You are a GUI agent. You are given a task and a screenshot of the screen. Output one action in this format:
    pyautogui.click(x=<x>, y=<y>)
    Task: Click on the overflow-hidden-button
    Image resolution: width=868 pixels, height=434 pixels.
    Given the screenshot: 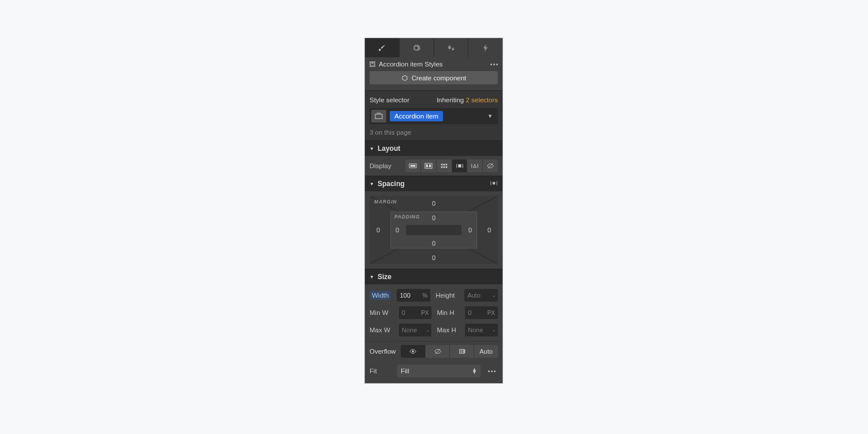 What is the action you would take?
    pyautogui.click(x=437, y=351)
    